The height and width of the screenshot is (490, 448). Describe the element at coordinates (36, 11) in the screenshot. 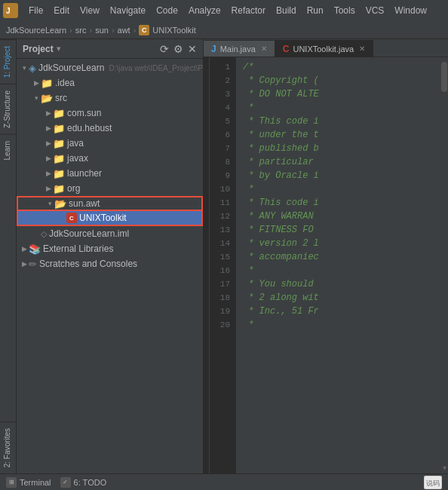

I see `menu-file: File` at that location.